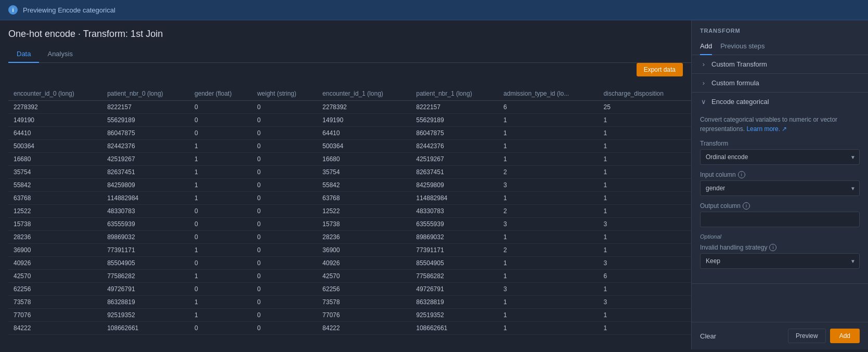 The width and height of the screenshot is (868, 352). What do you see at coordinates (455, 121) in the screenshot?
I see `table-cell: 55629189` at bounding box center [455, 121].